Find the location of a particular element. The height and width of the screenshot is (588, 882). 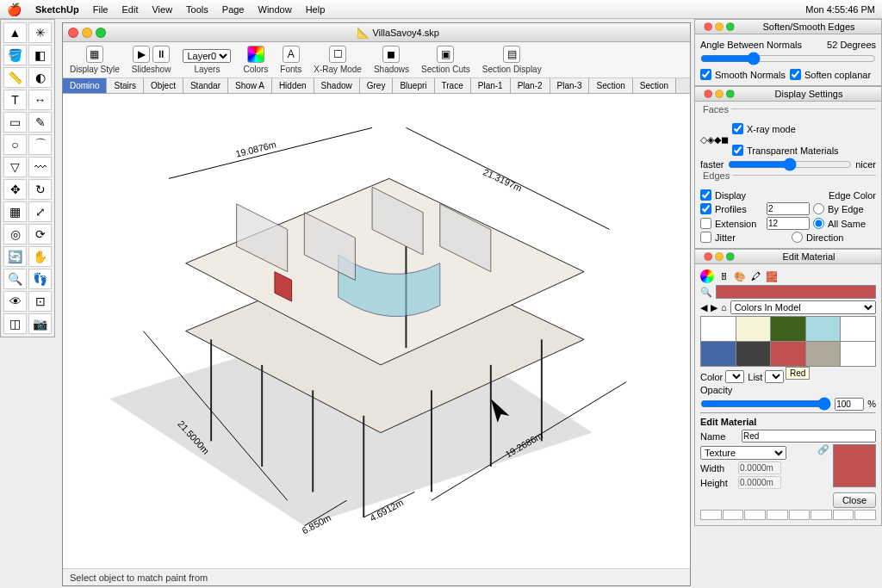

tab-plan2: Plan-2 is located at coordinates (531, 86).